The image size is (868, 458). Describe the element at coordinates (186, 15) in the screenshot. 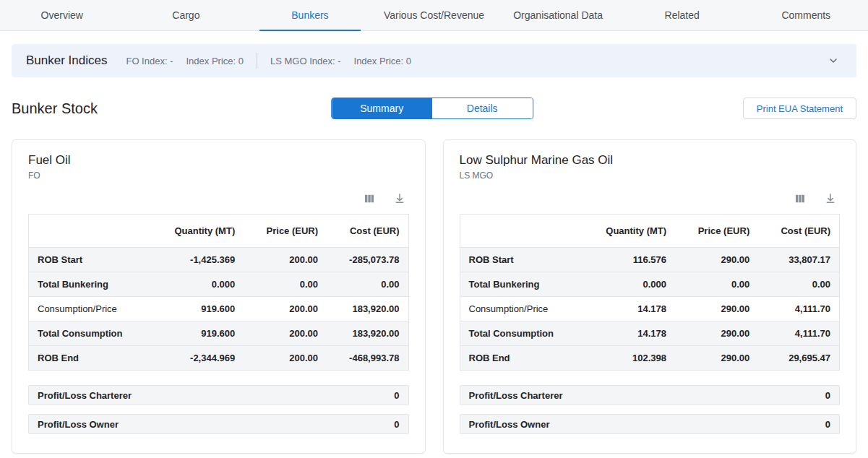

I see `tab-label: Cargo` at that location.